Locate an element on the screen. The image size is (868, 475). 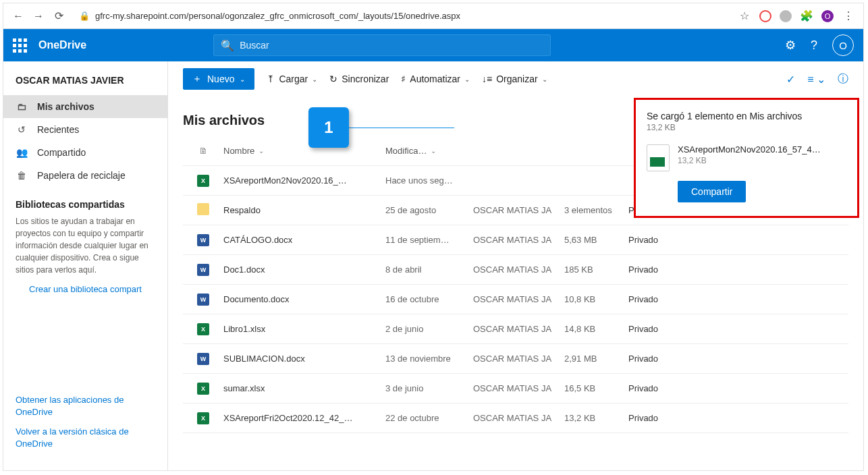
app-header: OneDrive 🔍 ⚙ ? O is located at coordinates (433, 45).